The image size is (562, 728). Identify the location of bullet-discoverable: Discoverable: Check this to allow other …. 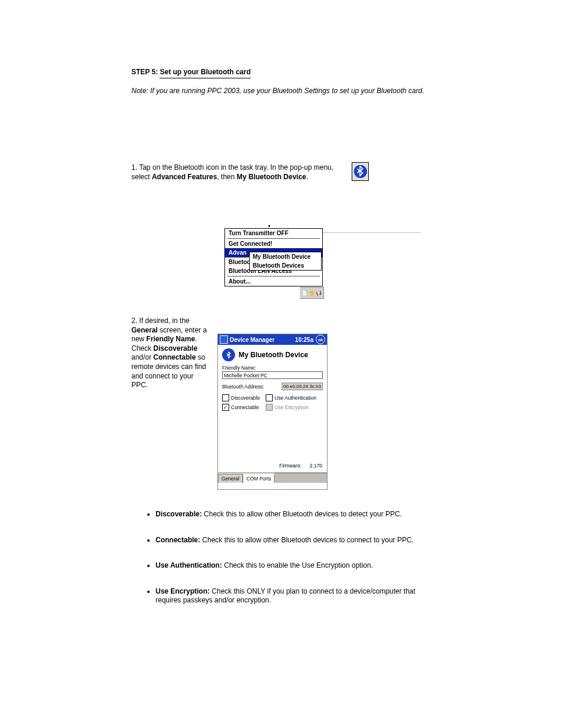
(293, 515).